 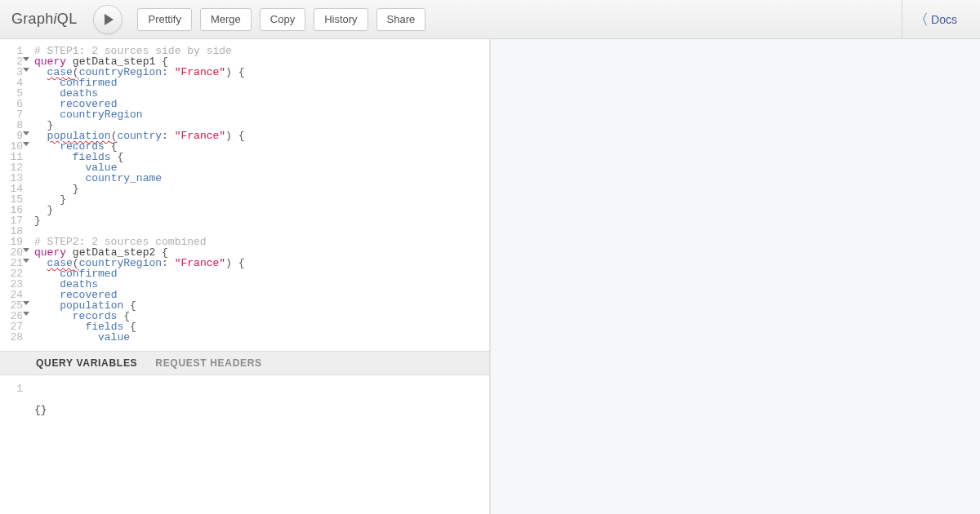 I want to click on copy-button: Copy, so click(x=283, y=20).